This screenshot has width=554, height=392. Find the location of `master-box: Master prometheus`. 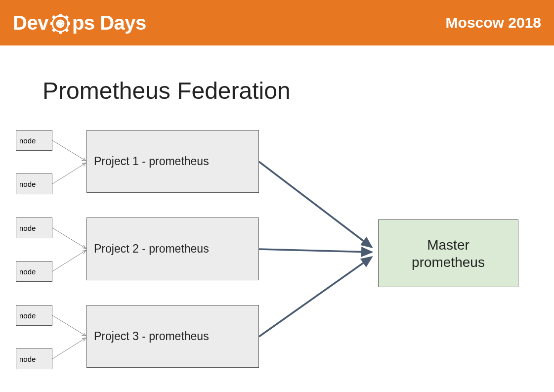

master-box: Master prometheus is located at coordinates (448, 253).